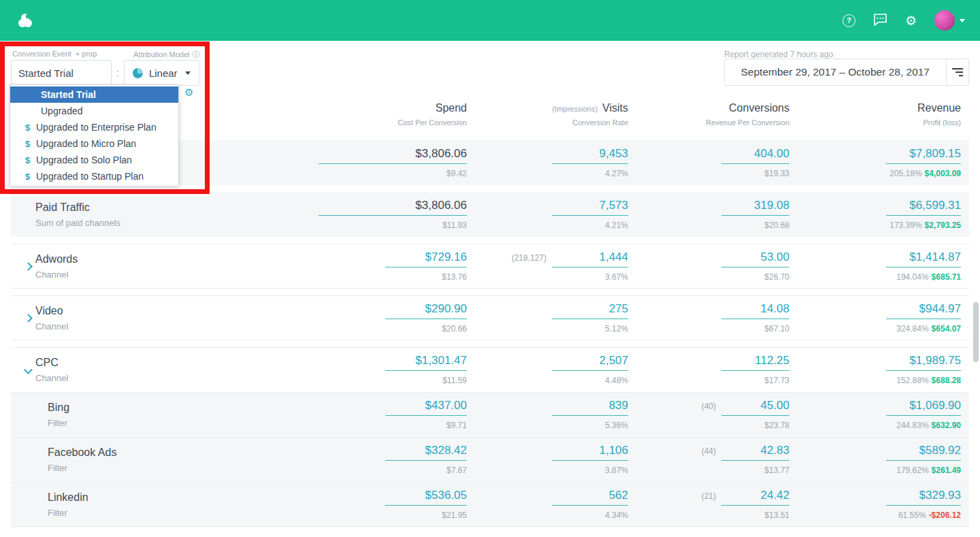 This screenshot has height=537, width=980. Describe the element at coordinates (61, 73) in the screenshot. I see `conversion-event-input` at that location.